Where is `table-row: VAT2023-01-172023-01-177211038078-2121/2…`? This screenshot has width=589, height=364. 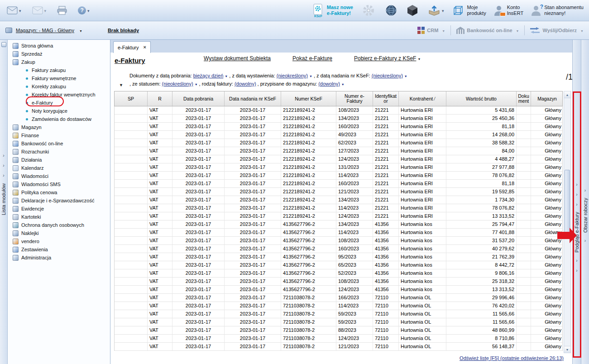 table-row: VAT2023-01-172023-01-177211038078-2121/2… is located at coordinates (339, 347).